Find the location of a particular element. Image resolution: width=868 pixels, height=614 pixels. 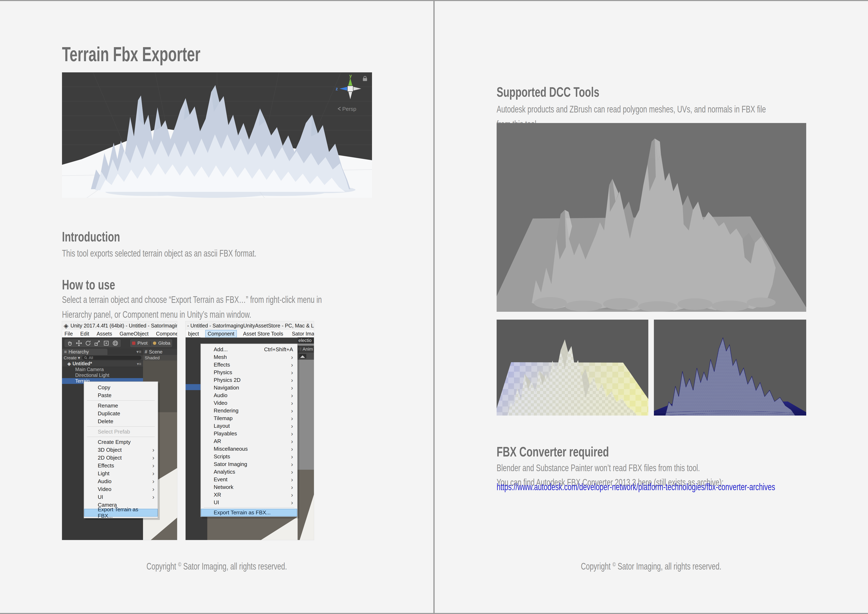

search-input: All is located at coordinates (112, 358).